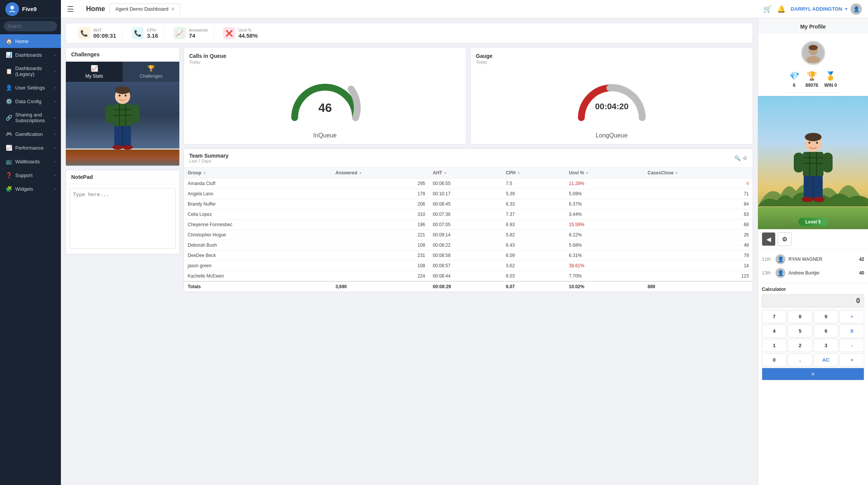 The width and height of the screenshot is (868, 485). I want to click on cell-unvl: 8.22%, so click(605, 235).